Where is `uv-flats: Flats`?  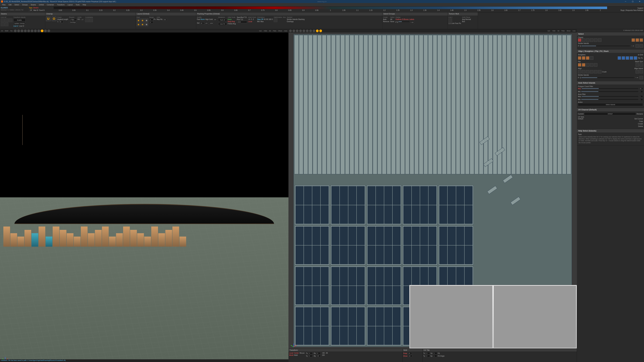
uv-flats: Flats is located at coordinates (563, 31).